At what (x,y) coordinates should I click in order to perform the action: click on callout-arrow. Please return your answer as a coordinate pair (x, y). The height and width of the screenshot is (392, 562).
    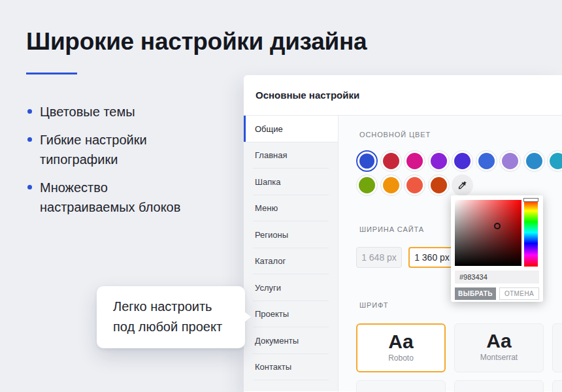
    Looking at the image, I should click on (248, 317).